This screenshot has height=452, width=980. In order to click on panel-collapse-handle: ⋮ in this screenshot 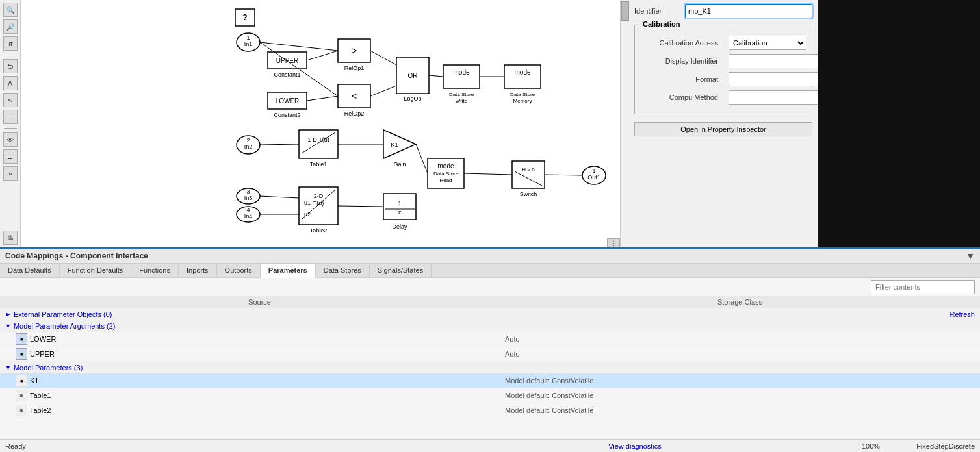, I will do `click(613, 243)`.